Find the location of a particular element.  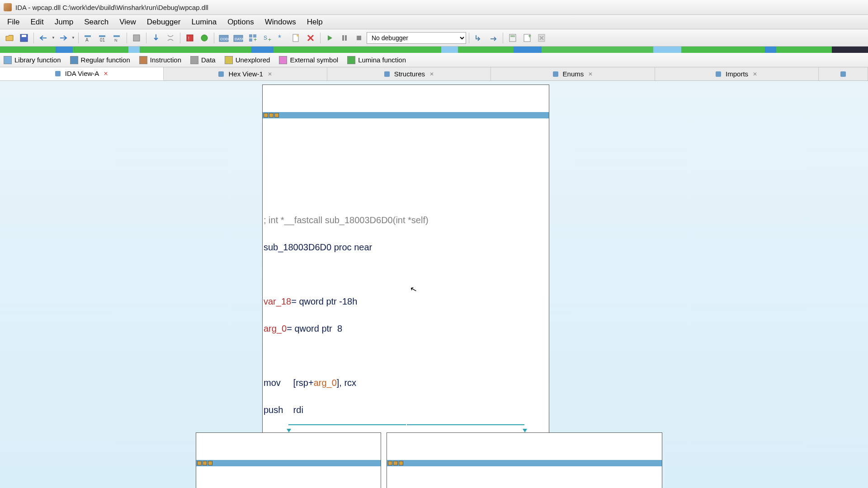

legend-instruction-label: Instruction is located at coordinates (165, 60).